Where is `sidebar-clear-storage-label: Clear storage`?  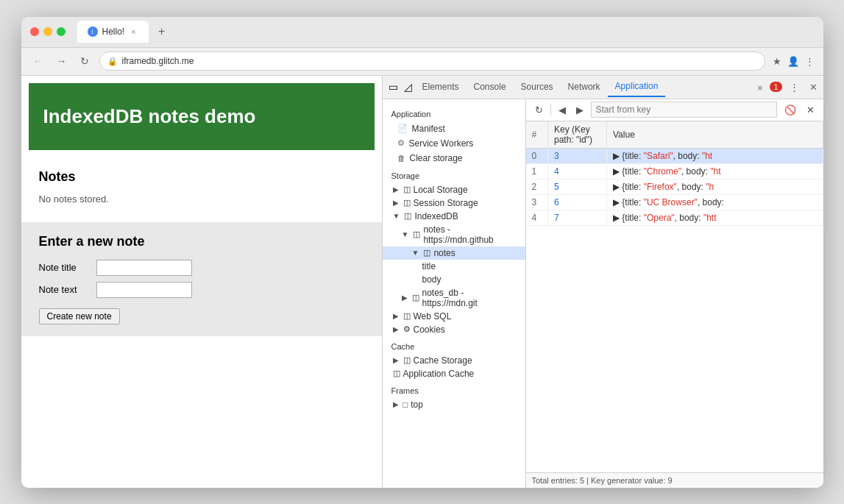
sidebar-clear-storage-label: Clear storage is located at coordinates (436, 158).